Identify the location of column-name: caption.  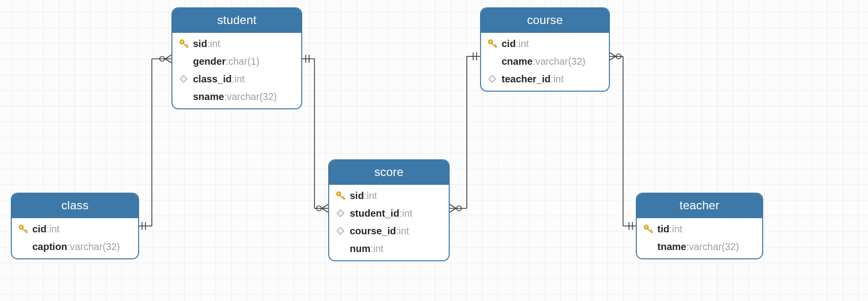
(50, 247).